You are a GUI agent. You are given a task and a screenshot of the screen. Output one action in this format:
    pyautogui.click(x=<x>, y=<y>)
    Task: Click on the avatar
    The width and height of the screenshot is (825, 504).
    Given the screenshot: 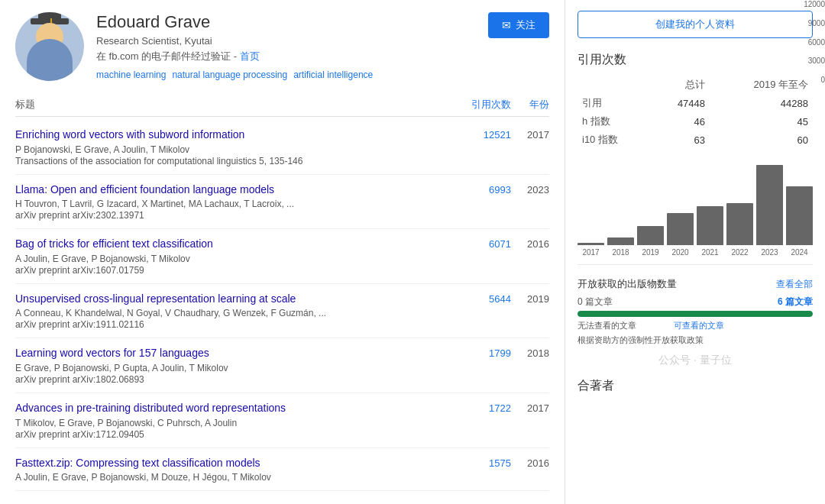 What is the action you would take?
    pyautogui.click(x=50, y=47)
    